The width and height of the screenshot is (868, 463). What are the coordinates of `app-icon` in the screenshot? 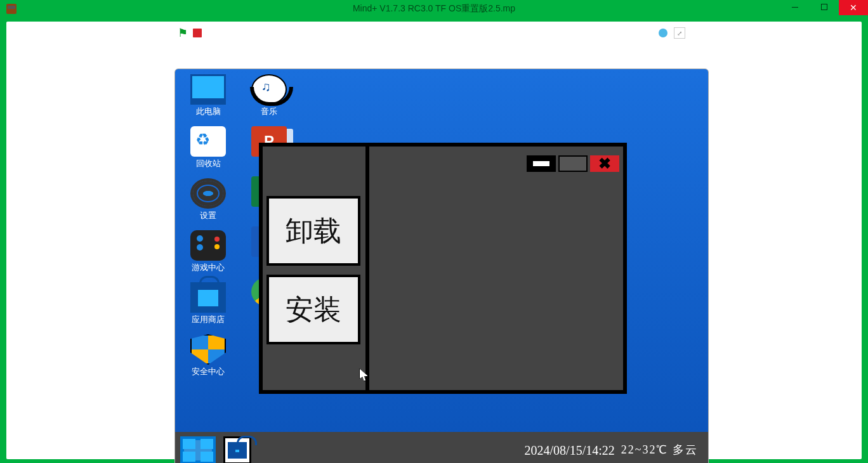 It's located at (11, 9).